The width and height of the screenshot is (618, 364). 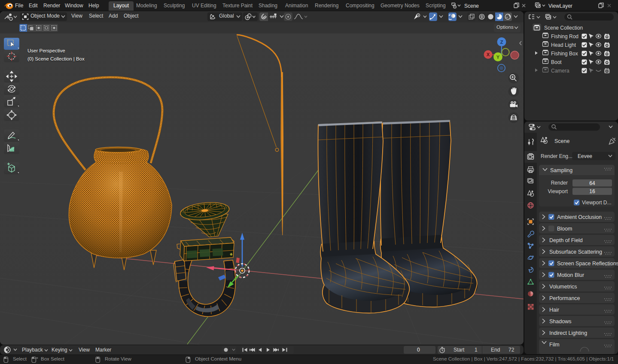 I want to click on svg-text: ViewLayer, so click(x=560, y=6).